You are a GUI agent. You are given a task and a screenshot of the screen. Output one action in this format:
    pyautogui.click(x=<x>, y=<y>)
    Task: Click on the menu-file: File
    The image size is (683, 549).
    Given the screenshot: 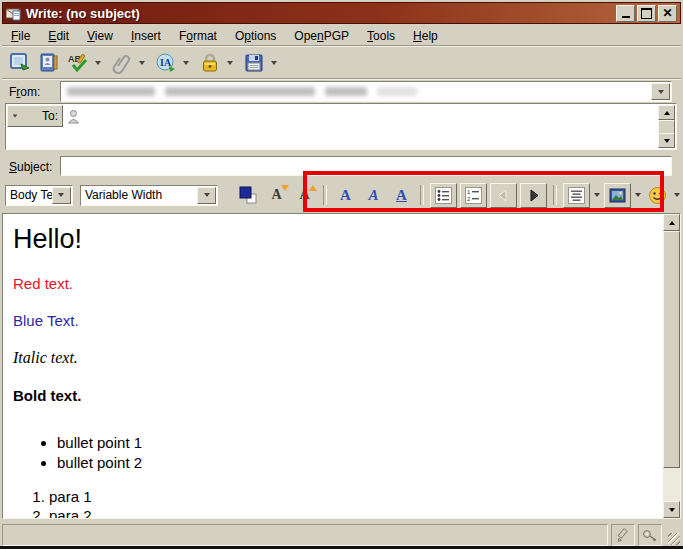 What is the action you would take?
    pyautogui.click(x=20, y=36)
    